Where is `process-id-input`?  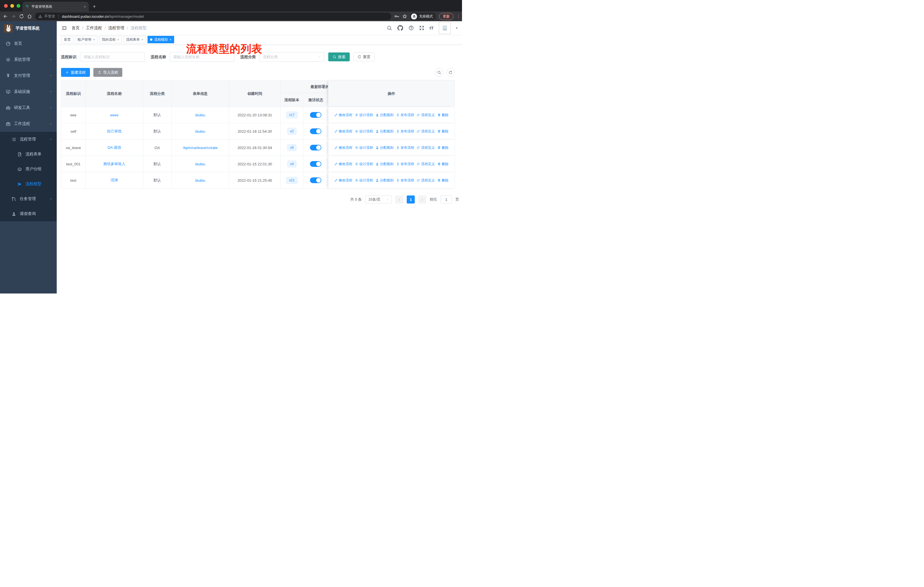 process-id-input is located at coordinates (112, 57).